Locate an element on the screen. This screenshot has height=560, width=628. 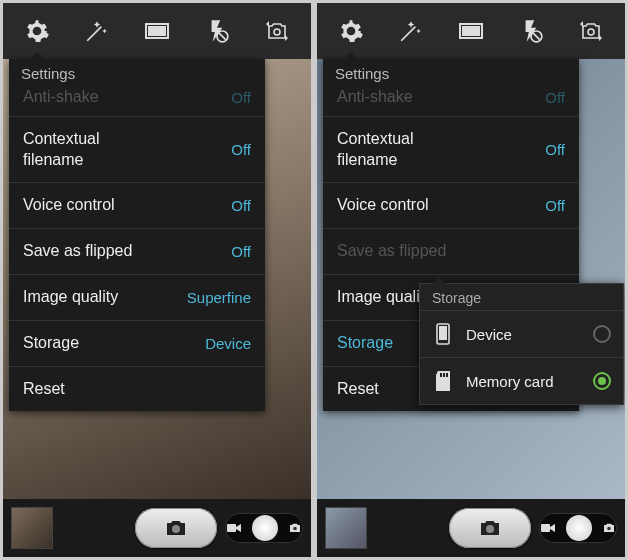
setting-save-as-flipped: Save as flipped is located at coordinates (451, 252).